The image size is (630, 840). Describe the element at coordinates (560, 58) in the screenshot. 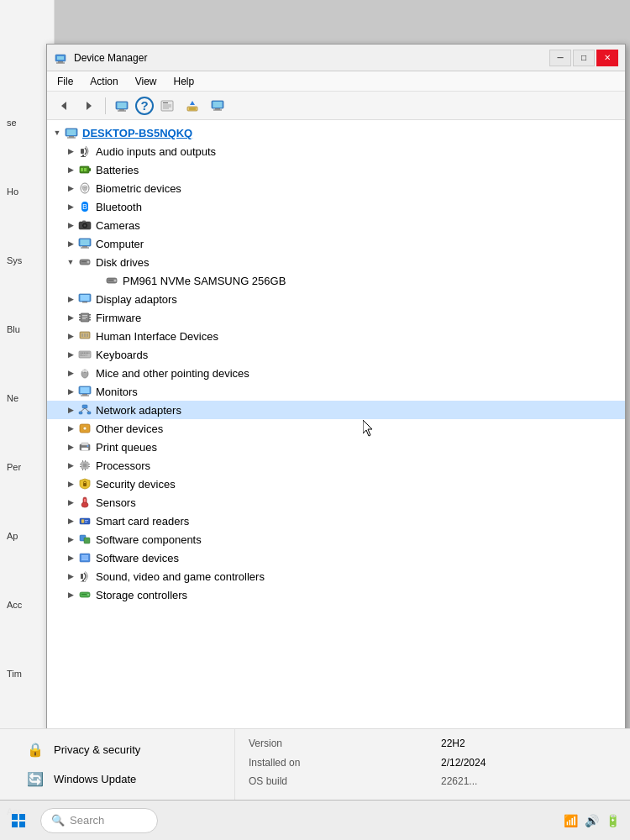

I see `minimize-button: ─` at that location.